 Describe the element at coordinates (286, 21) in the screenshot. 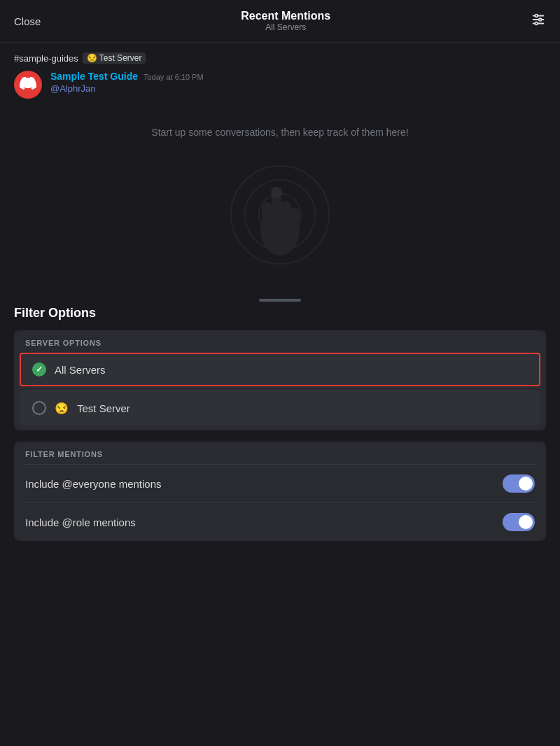

I see `header-center: Recent Mentions All Servers` at that location.